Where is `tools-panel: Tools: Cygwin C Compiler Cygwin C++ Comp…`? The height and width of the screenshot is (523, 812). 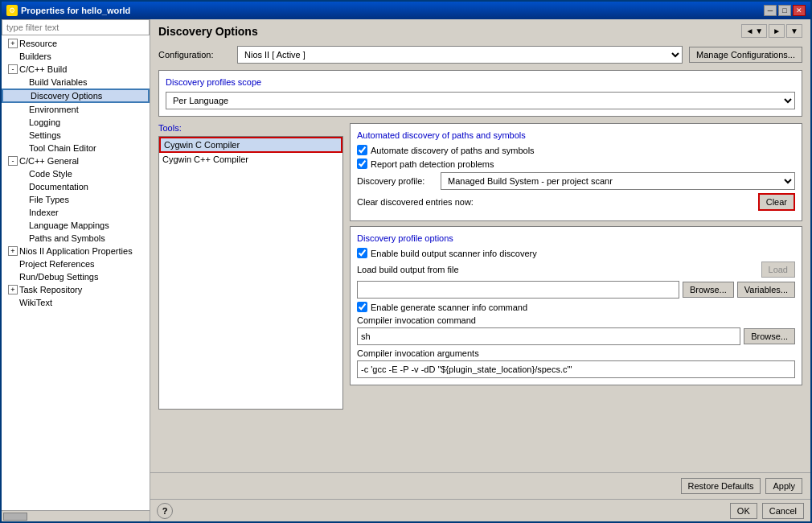 tools-panel: Tools: Cygwin C Compiler Cygwin C++ Comp… is located at coordinates (251, 266).